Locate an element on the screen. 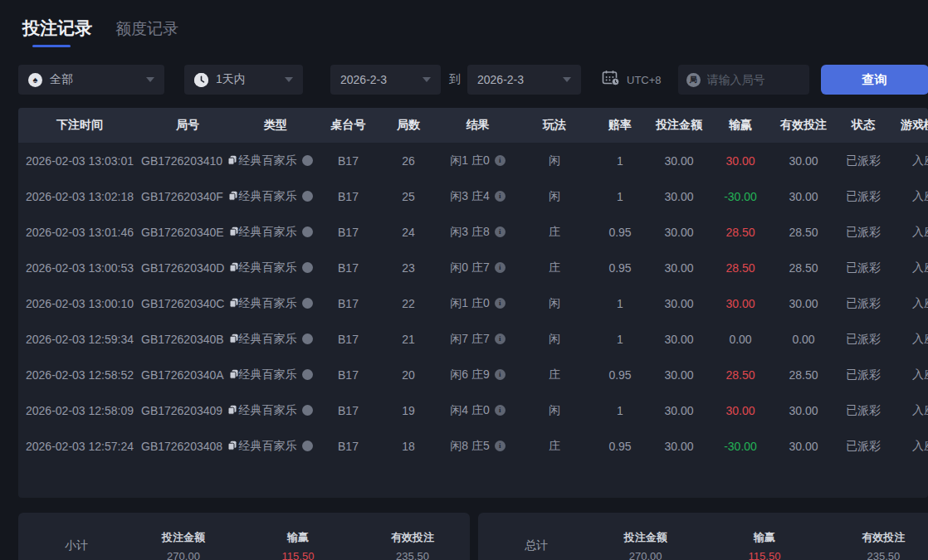 Image resolution: width=928 pixels, height=560 pixels. date-from-value: 2026-2-3 is located at coordinates (364, 80).